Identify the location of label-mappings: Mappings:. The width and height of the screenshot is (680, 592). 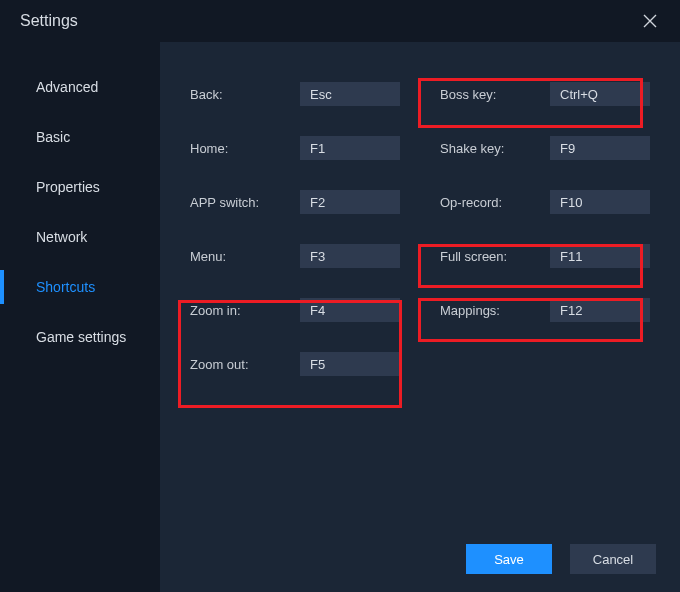
(495, 310).